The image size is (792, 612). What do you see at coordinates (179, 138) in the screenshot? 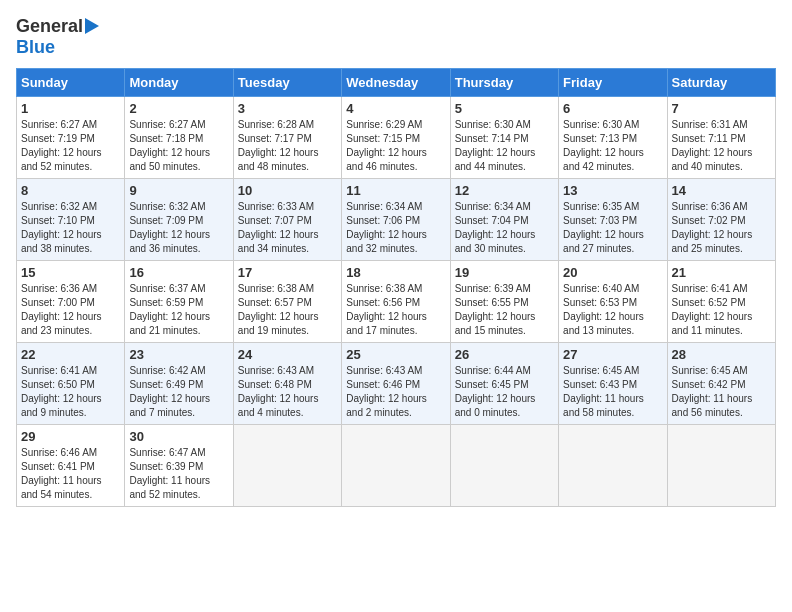
I see `calendar-cell: 2Sunrise: 6:27 AM Sunset: 7:18 PM Daylig…` at bounding box center [179, 138].